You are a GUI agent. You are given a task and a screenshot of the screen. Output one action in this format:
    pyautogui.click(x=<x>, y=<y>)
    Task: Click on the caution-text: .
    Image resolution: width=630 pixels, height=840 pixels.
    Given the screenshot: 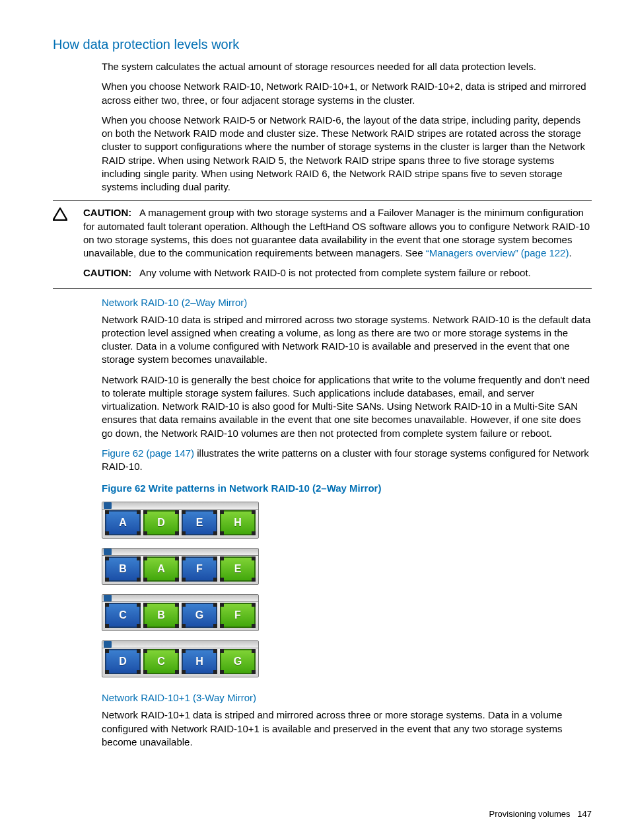 What is the action you would take?
    pyautogui.click(x=570, y=252)
    